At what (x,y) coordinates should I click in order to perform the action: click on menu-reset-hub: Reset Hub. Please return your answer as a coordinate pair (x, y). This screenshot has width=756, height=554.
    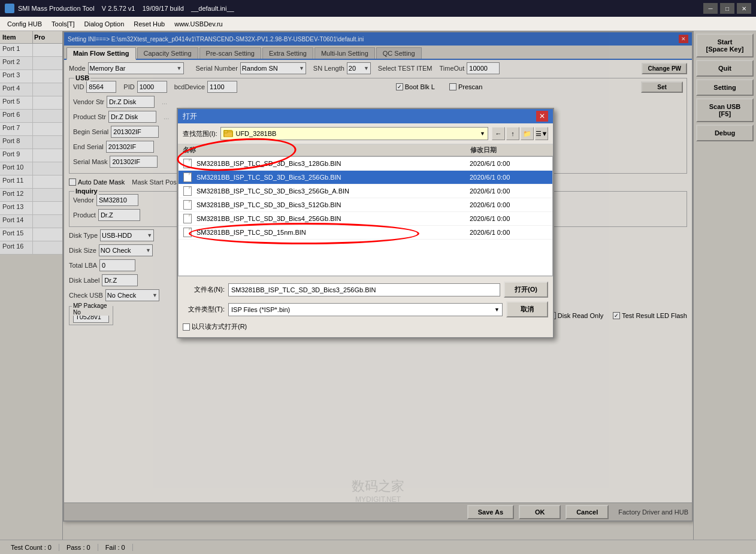
    Looking at the image, I should click on (149, 24).